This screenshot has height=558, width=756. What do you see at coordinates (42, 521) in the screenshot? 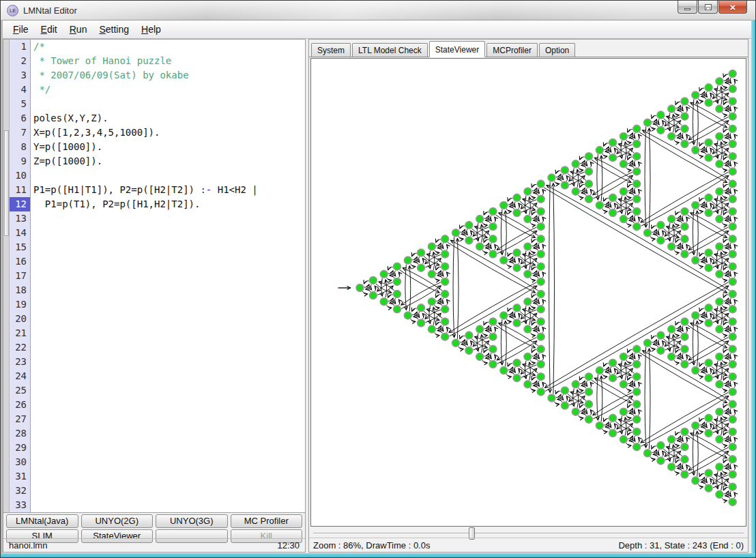
I see `lmntal-java-button: LMNtal(Java)` at bounding box center [42, 521].